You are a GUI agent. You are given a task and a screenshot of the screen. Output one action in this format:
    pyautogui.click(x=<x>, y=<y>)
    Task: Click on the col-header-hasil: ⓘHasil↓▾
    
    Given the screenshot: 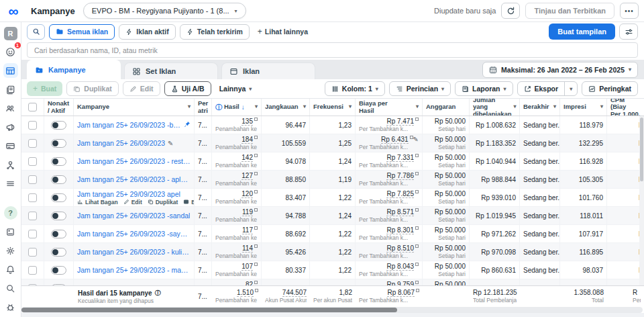 What is the action you would take?
    pyautogui.click(x=237, y=107)
    